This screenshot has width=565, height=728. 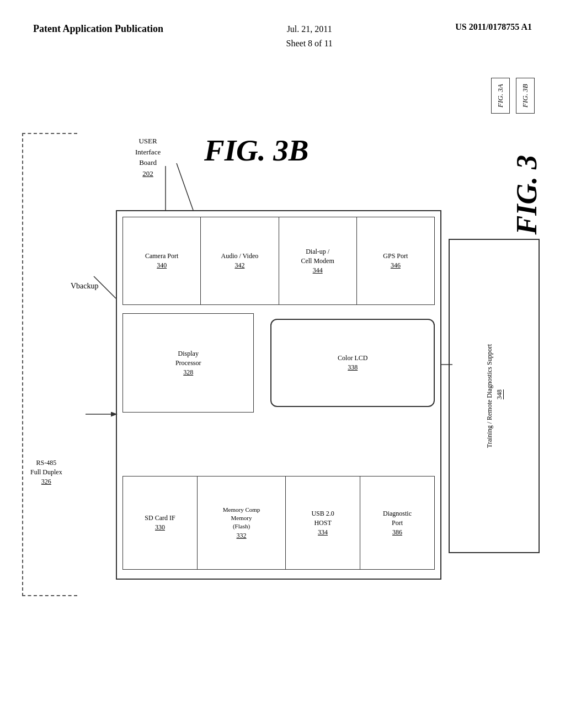 I want to click on camera-port-box: Camera Port 340, so click(x=162, y=261).